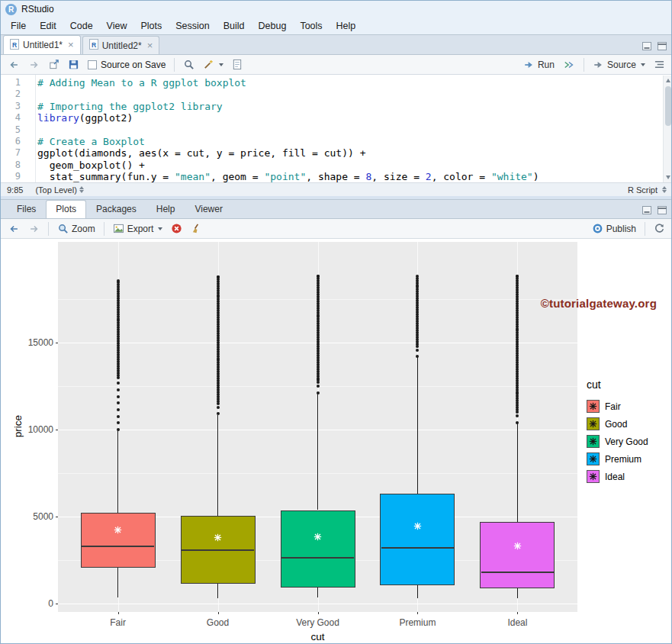  I want to click on save-icon, so click(73, 64).